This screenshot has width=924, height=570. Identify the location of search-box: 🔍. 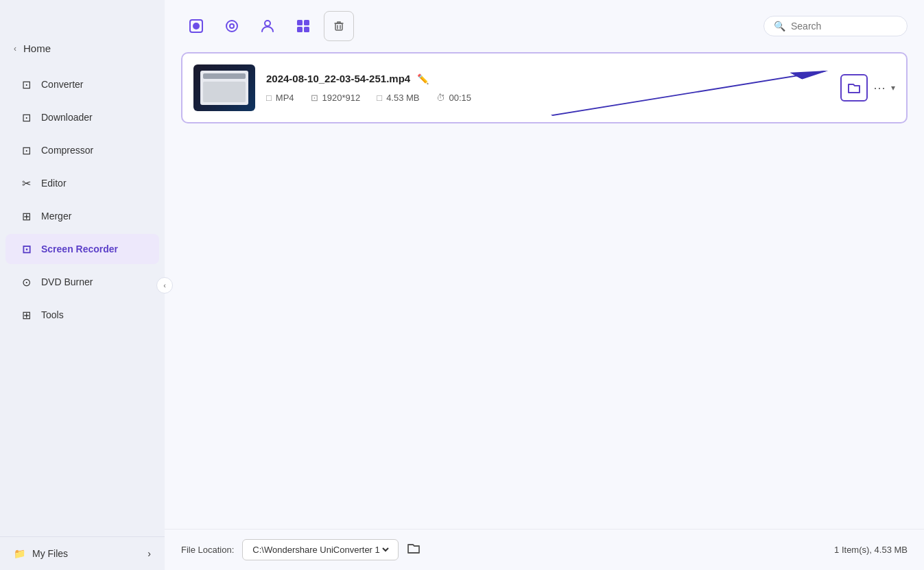
(836, 26).